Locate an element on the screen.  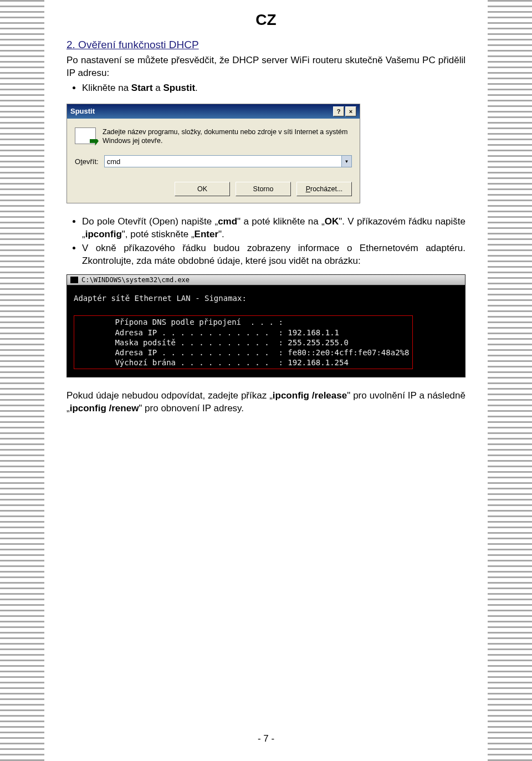
intro-text: Po nastavení se můžete přesvědčit, že DH… is located at coordinates (266, 67).